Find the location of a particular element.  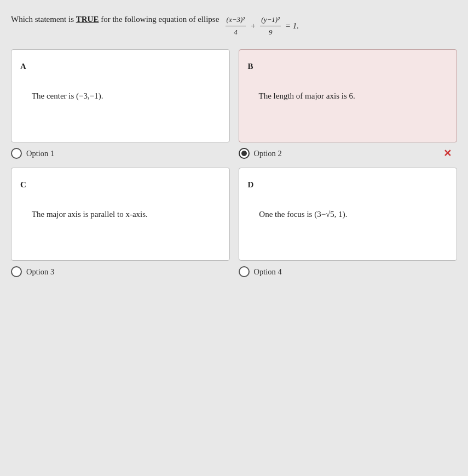

answer-content-b: The length of major axis is 6. is located at coordinates (307, 96).